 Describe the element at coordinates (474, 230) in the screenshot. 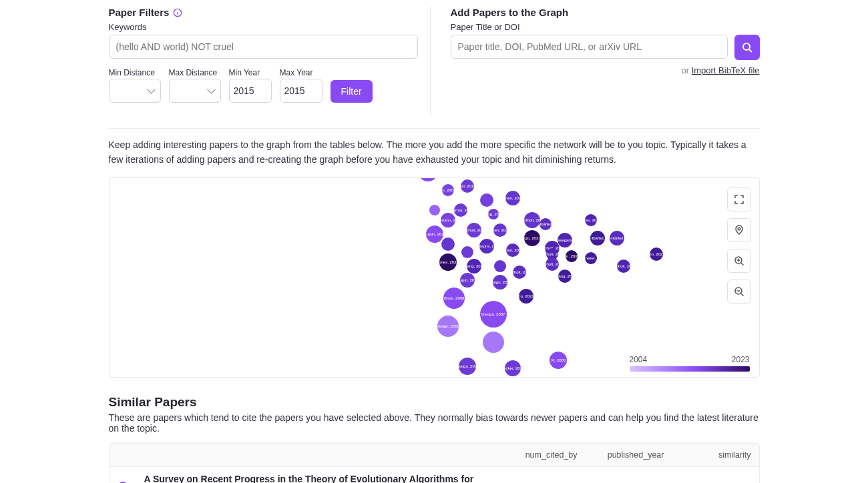

I see `graph-node: Sudholt, 2006` at that location.